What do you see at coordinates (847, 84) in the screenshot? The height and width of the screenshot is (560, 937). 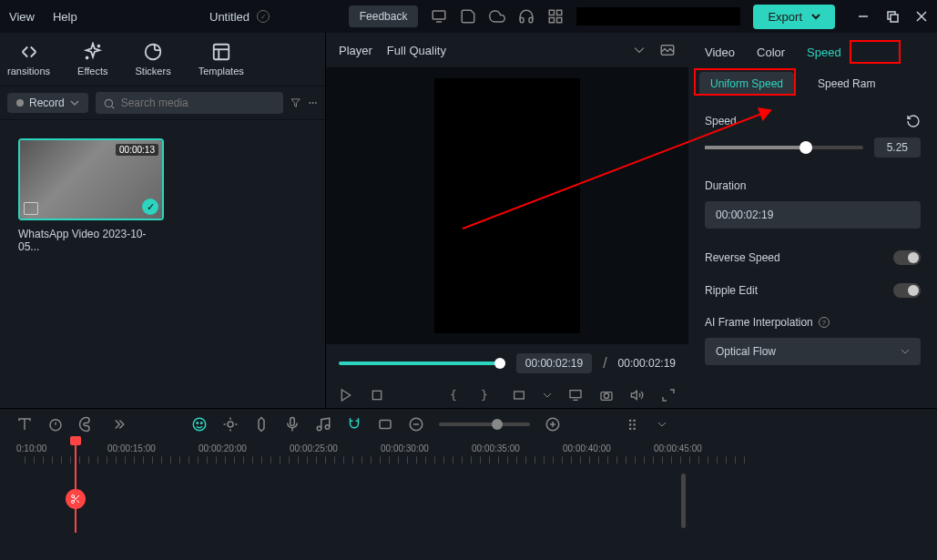 I see `subtab-speed-ramp: Speed Ram` at bounding box center [847, 84].